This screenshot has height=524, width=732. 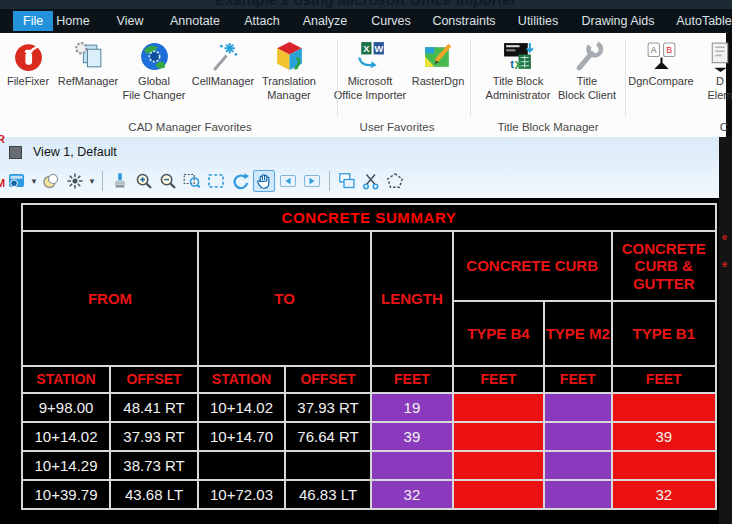 What do you see at coordinates (664, 436) in the screenshot?
I see `cell-type-b1-feet: 39` at bounding box center [664, 436].